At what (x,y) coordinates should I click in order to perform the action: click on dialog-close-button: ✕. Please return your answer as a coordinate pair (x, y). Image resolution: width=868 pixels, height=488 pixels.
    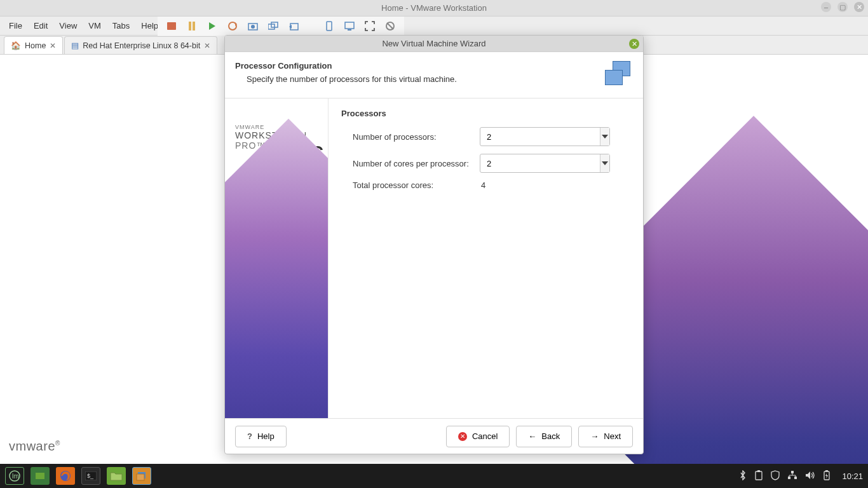
    Looking at the image, I should click on (634, 44).